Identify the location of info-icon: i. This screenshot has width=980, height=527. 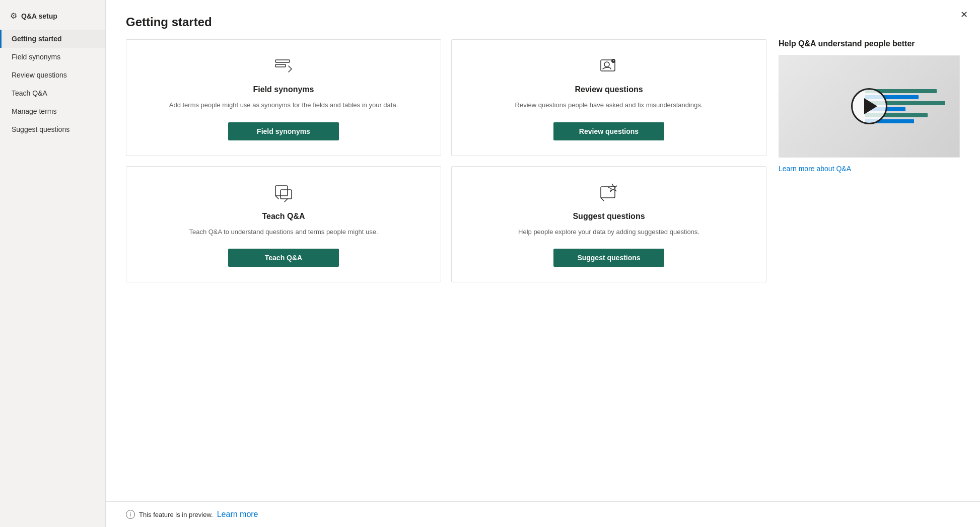
(130, 514).